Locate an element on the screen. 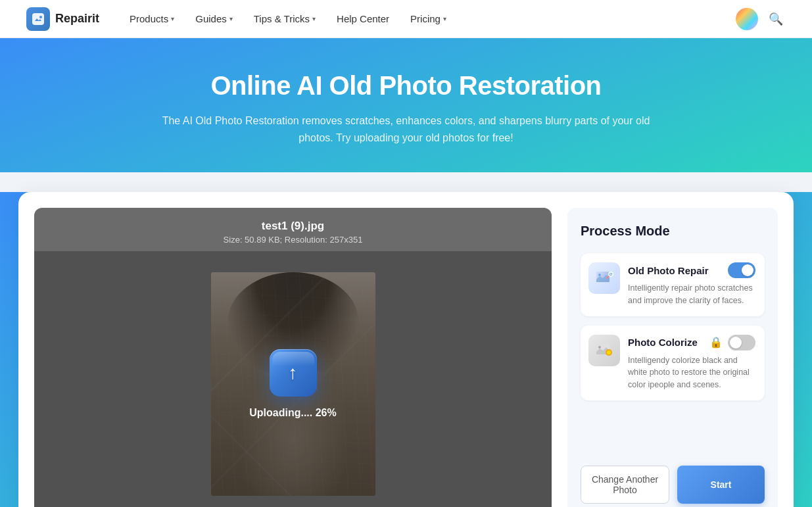  repair-toggle is located at coordinates (742, 270).